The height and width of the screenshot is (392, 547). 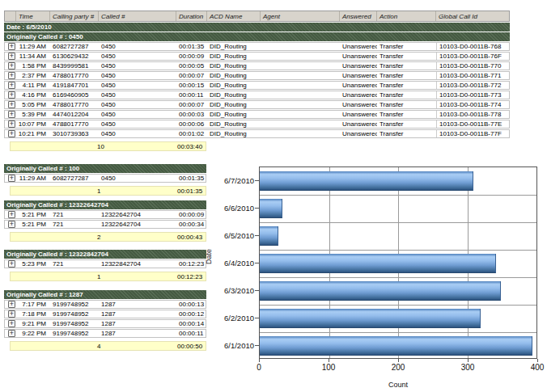 What do you see at coordinates (134, 346) in the screenshot?
I see `summary-call-count: 4` at bounding box center [134, 346].